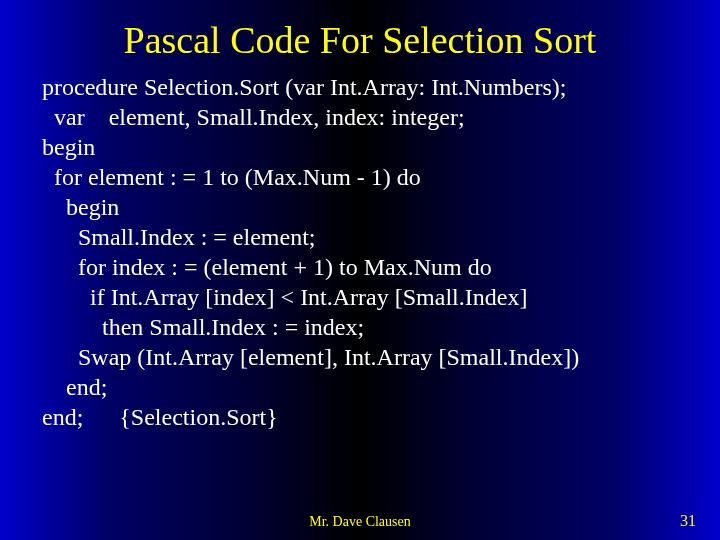 Image resolution: width=720 pixels, height=540 pixels. What do you see at coordinates (360, 36) in the screenshot?
I see `slide-title: Pascal Code For Selection Sort` at bounding box center [360, 36].